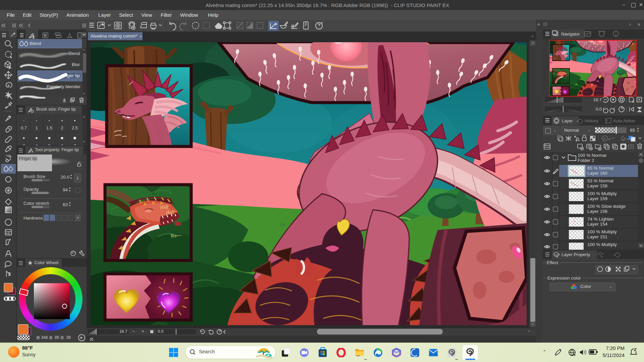 The width and height of the screenshot is (644, 362). I want to click on svg-text: Layer 160, so click(597, 173).